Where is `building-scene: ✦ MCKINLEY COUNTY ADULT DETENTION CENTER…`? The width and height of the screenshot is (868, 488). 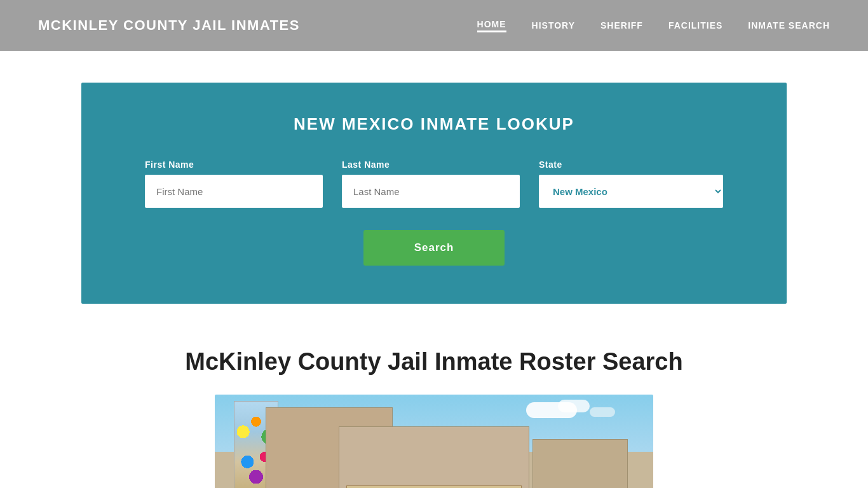 building-scene: ✦ MCKINLEY COUNTY ADULT DETENTION CENTER… is located at coordinates (434, 441).